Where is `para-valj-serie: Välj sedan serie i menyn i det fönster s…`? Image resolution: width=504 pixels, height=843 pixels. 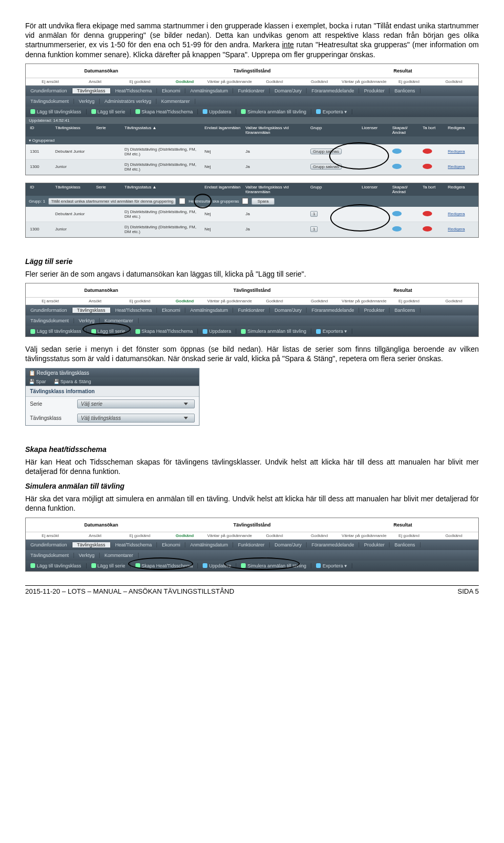
para-valj-serie: Välj sedan serie i menyn i det fönster s… is located at coordinates (252, 354).